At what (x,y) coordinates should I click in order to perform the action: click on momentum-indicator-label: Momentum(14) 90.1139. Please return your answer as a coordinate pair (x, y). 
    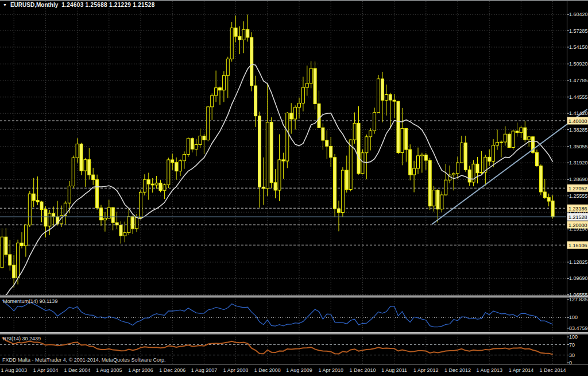
    Looking at the image, I should click on (30, 301).